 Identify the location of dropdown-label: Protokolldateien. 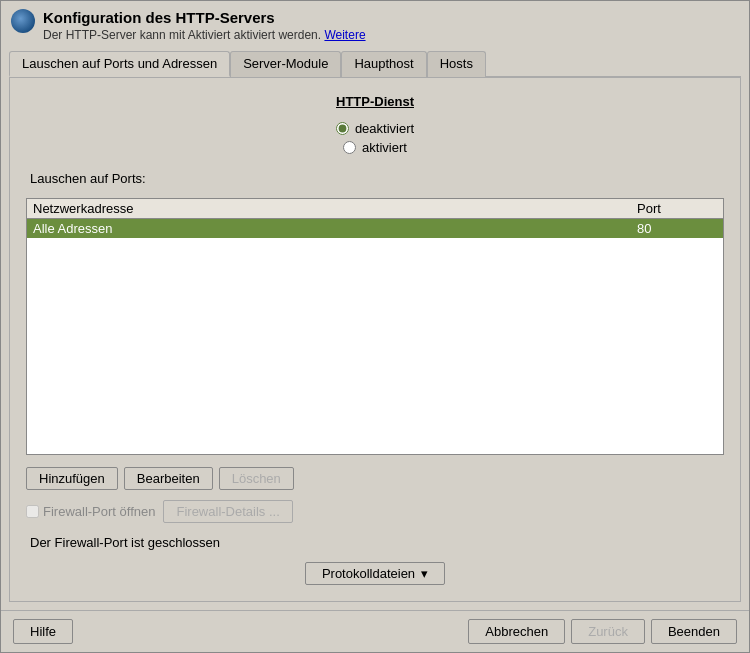
(368, 574).